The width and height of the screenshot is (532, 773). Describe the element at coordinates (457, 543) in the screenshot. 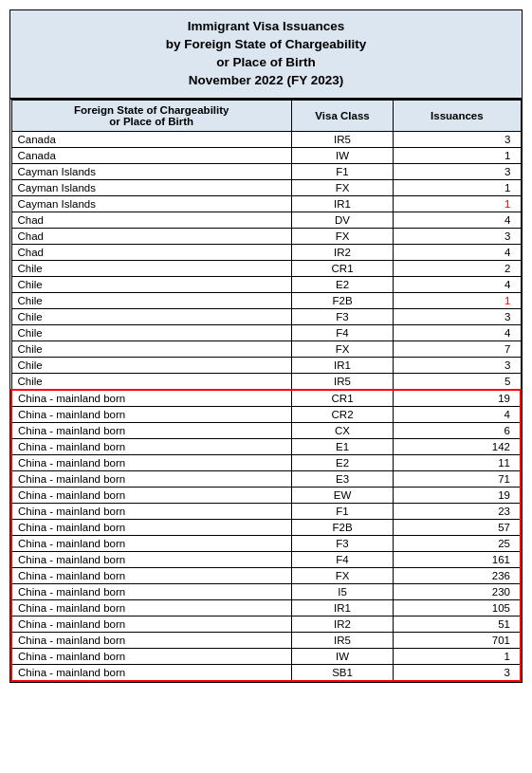

I see `cell-issuances: 25` at that location.